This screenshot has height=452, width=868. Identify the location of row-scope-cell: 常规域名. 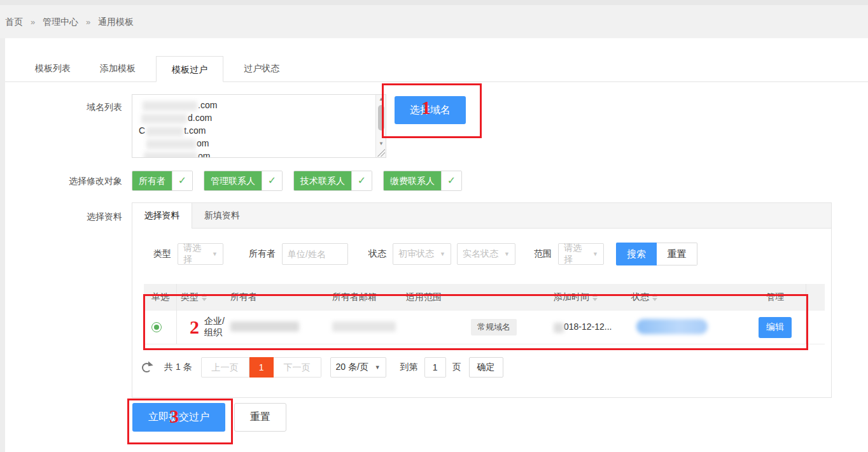
(480, 327).